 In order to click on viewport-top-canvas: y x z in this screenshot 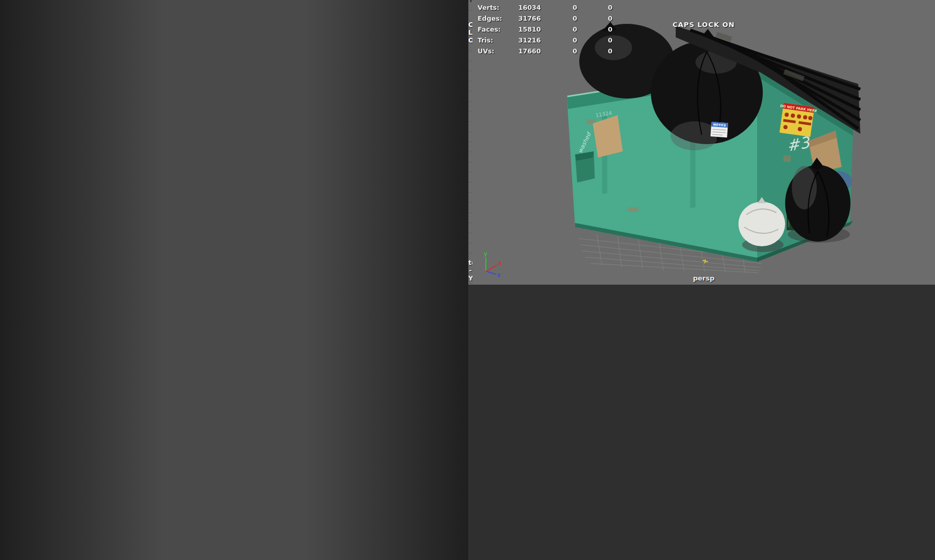, I will do `click(470, 142)`.